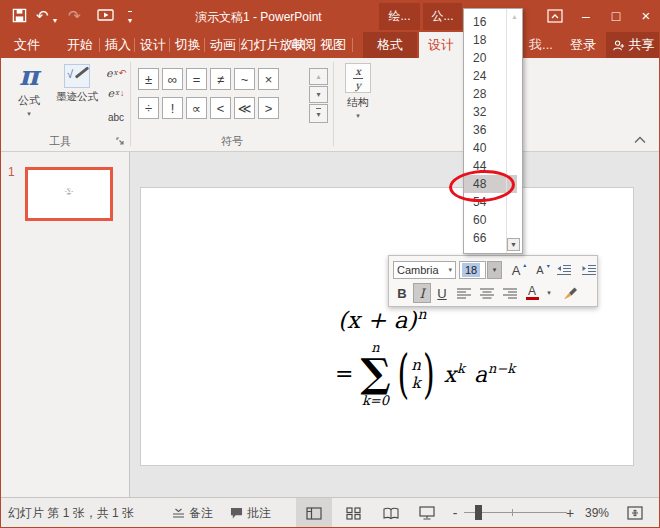  Describe the element at coordinates (540, 270) in the screenshot. I see `shrink-font-button: A▾` at that location.